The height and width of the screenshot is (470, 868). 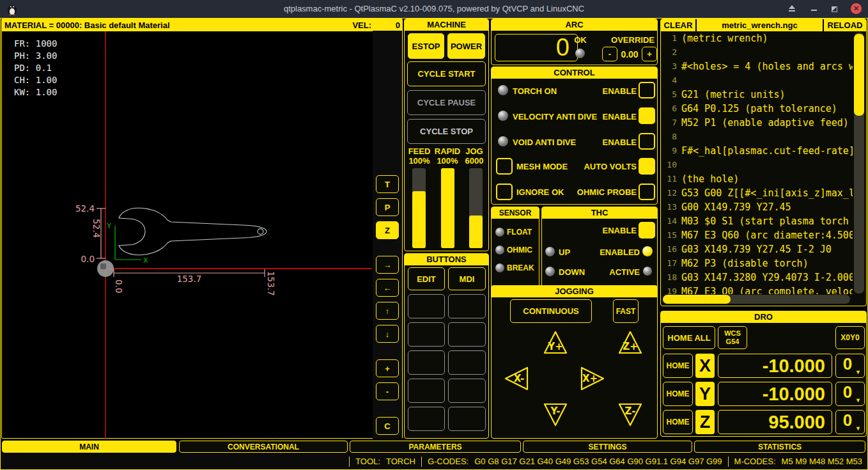 I want to click on ohmic-probe-checkbox, so click(x=647, y=192).